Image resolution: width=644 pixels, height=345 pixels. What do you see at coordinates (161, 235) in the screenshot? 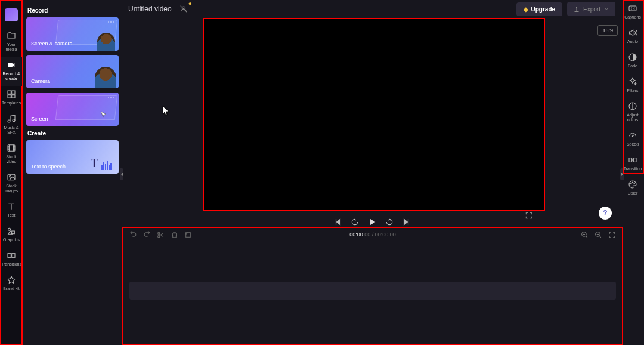
I see `split-button` at bounding box center [161, 235].